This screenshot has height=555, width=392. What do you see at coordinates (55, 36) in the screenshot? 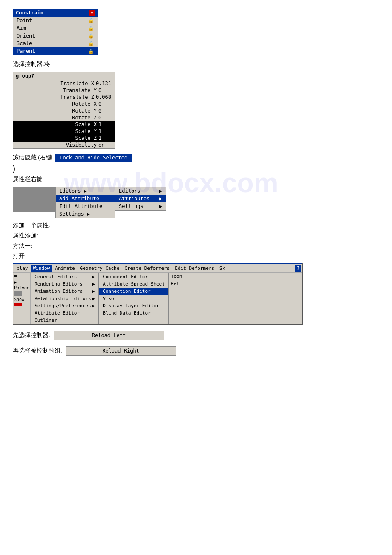
I see `constrain-item-orient: Orient 🔒` at bounding box center [55, 36].